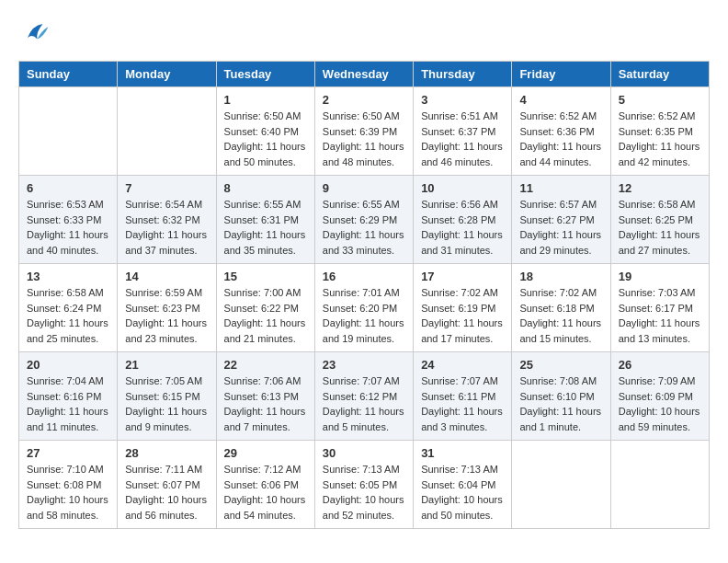 The width and height of the screenshot is (728, 563). I want to click on weekday-header: Tuesday, so click(265, 75).